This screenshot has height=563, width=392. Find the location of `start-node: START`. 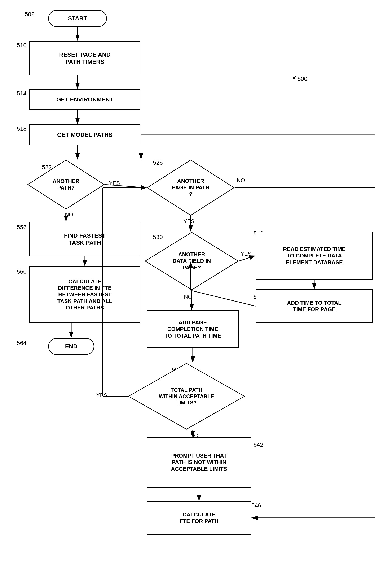

start-node: START is located at coordinates (77, 18).